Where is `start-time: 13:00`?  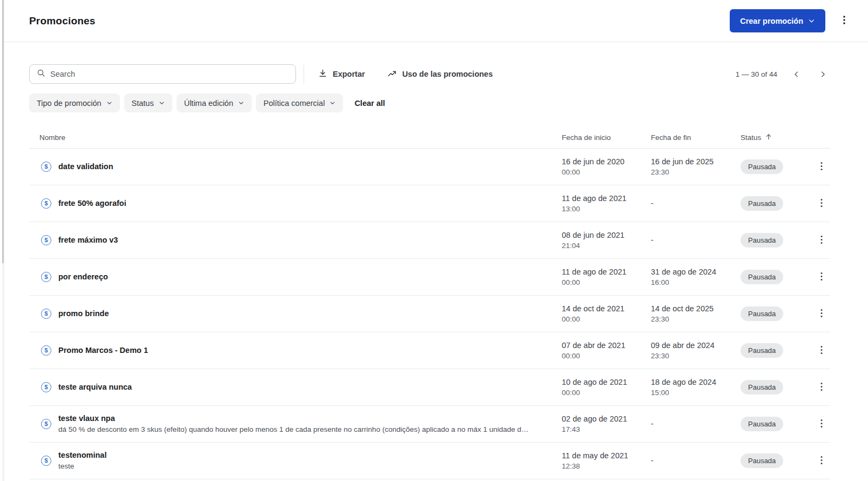
start-time: 13:00 is located at coordinates (606, 209).